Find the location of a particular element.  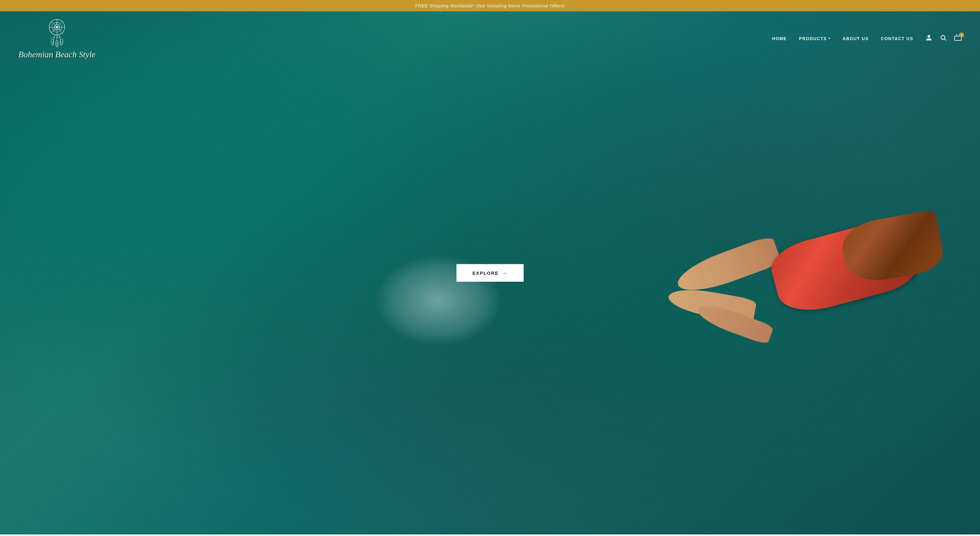

cart-icon: 1 is located at coordinates (958, 38).